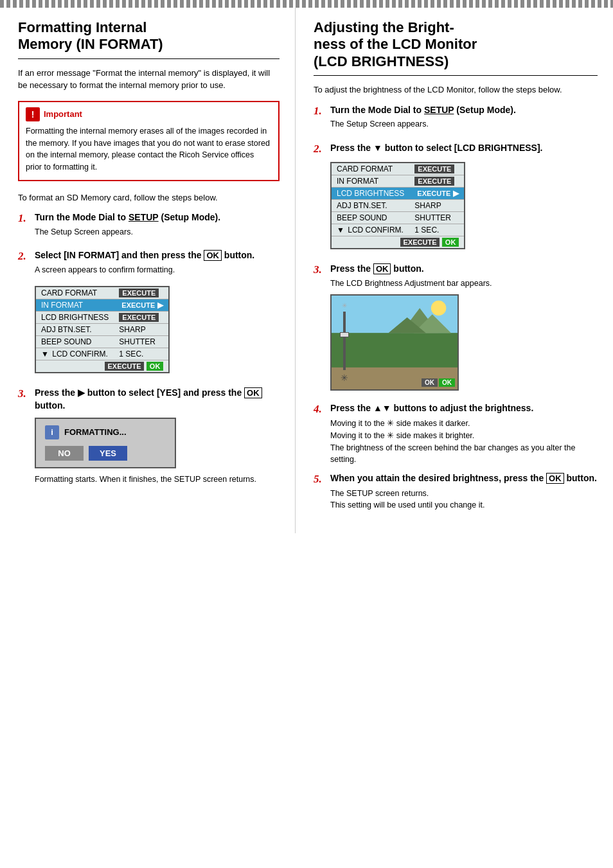 This screenshot has width=613, height=868. I want to click on left-intro-text: If an error message "Format the internal…, so click(149, 80).